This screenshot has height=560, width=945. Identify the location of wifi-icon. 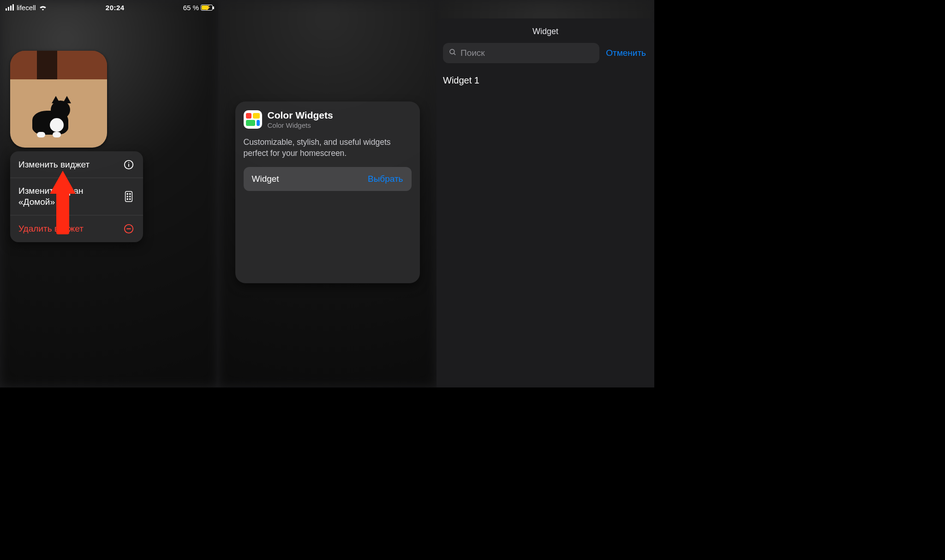
(43, 7).